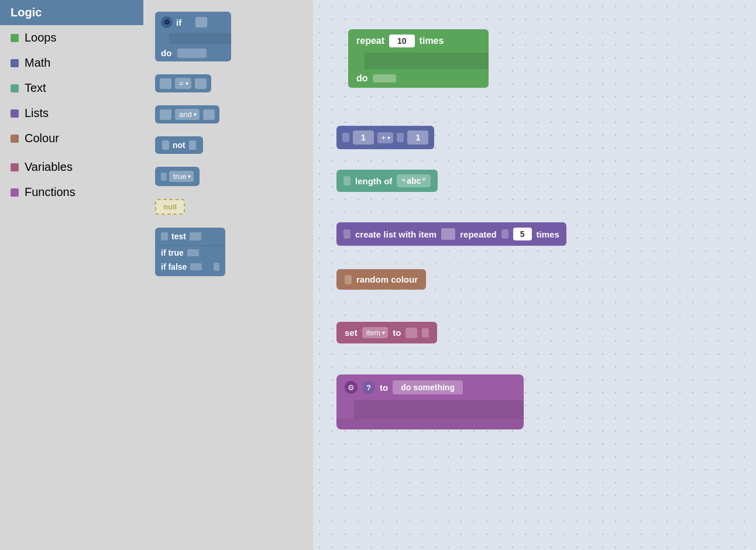 This screenshot has width=756, height=550. What do you see at coordinates (369, 387) in the screenshot?
I see `func-q-icon: ?` at bounding box center [369, 387].